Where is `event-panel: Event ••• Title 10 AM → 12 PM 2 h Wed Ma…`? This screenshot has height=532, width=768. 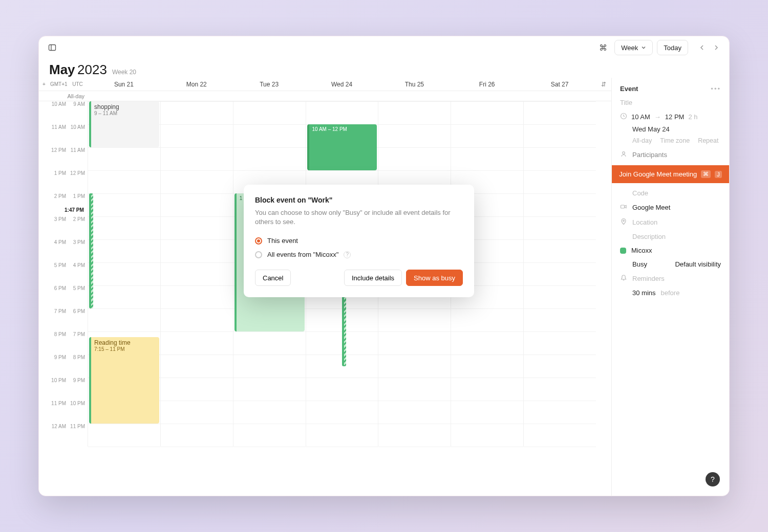
event-panel: Event ••• Title 10 AM → 12 PM 2 h Wed Ma… is located at coordinates (670, 286).